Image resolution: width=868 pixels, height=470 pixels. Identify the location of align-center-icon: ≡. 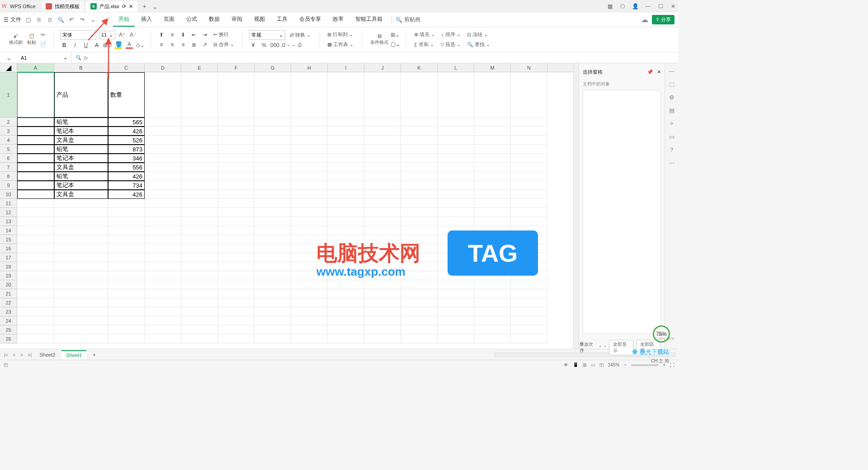
(172, 45).